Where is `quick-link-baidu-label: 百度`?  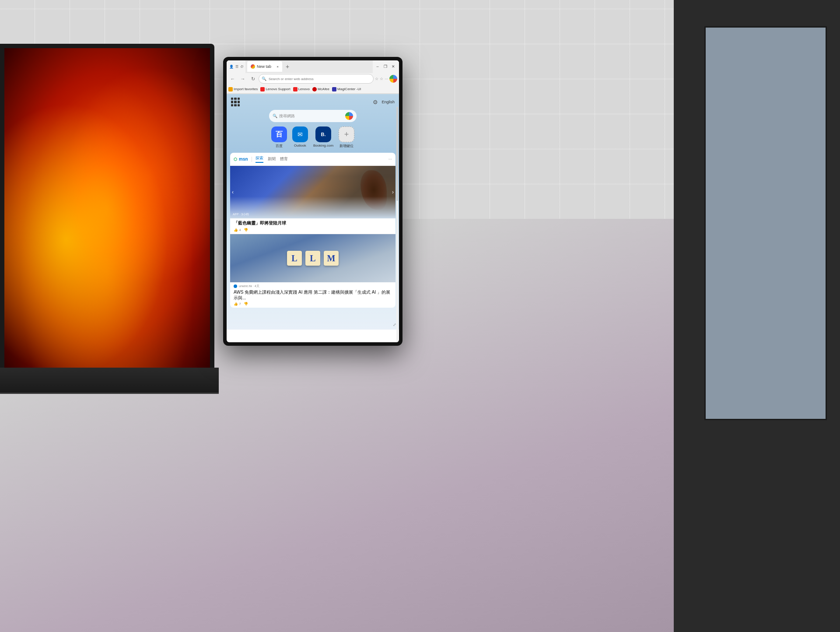 quick-link-baidu-label: 百度 is located at coordinates (279, 146).